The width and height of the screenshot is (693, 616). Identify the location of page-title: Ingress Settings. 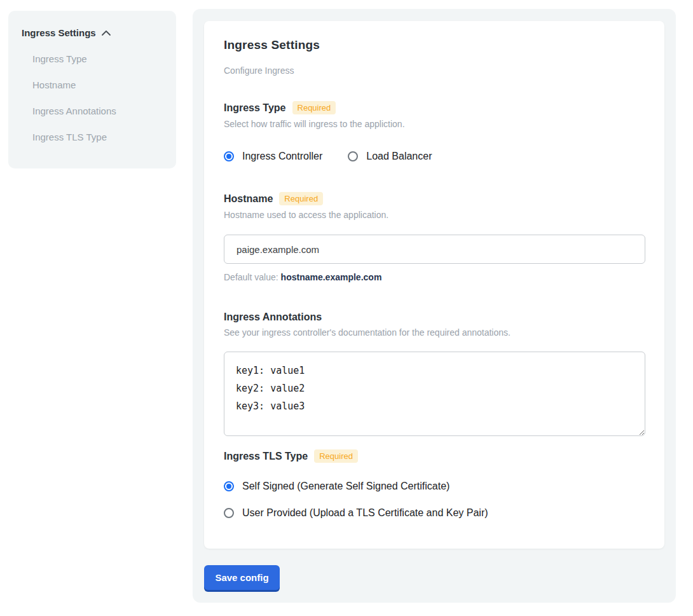
(434, 45).